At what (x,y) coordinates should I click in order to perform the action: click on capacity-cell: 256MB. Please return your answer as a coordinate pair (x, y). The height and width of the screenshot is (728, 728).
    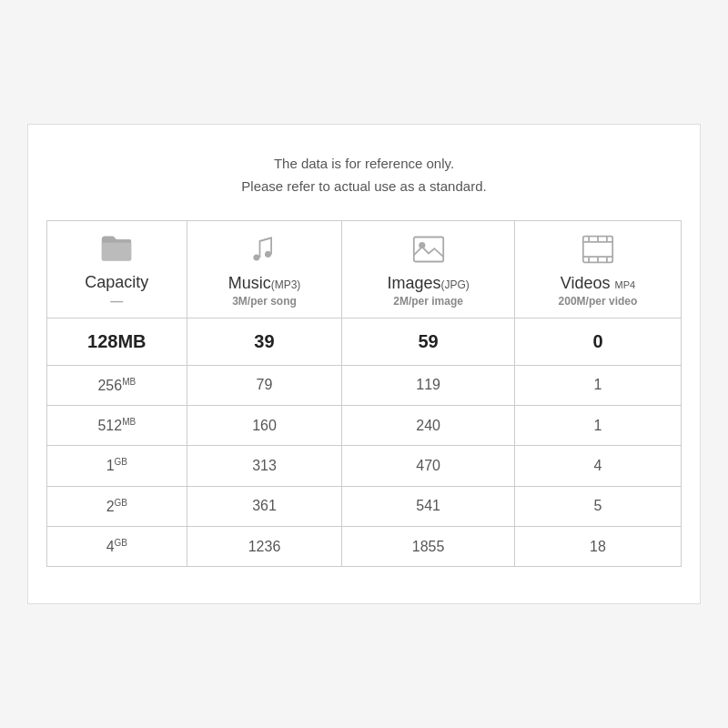
    Looking at the image, I should click on (117, 385).